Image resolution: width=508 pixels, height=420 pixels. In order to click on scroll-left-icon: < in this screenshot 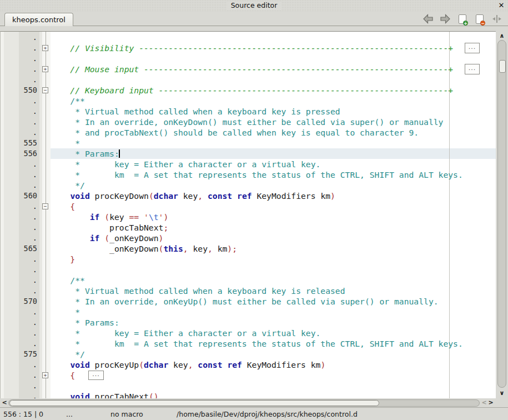, I will do `click(4, 403)`.